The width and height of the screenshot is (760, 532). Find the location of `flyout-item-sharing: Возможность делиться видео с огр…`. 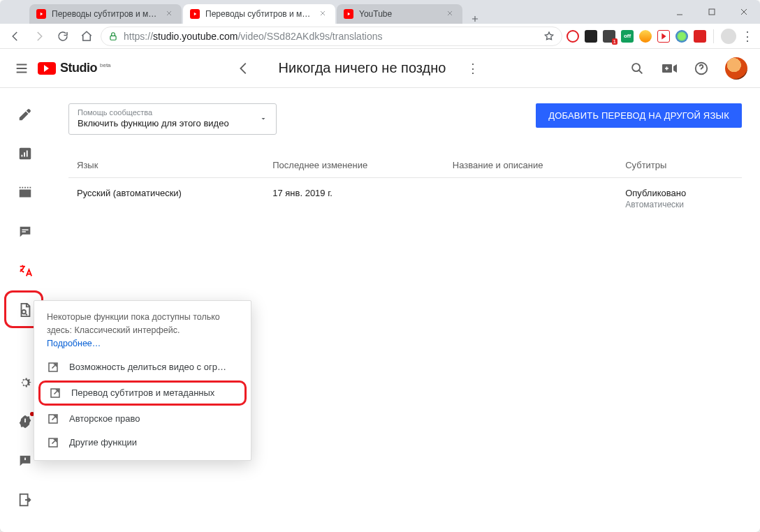

flyout-item-sharing: Возможность делиться видео с огр… is located at coordinates (142, 367).